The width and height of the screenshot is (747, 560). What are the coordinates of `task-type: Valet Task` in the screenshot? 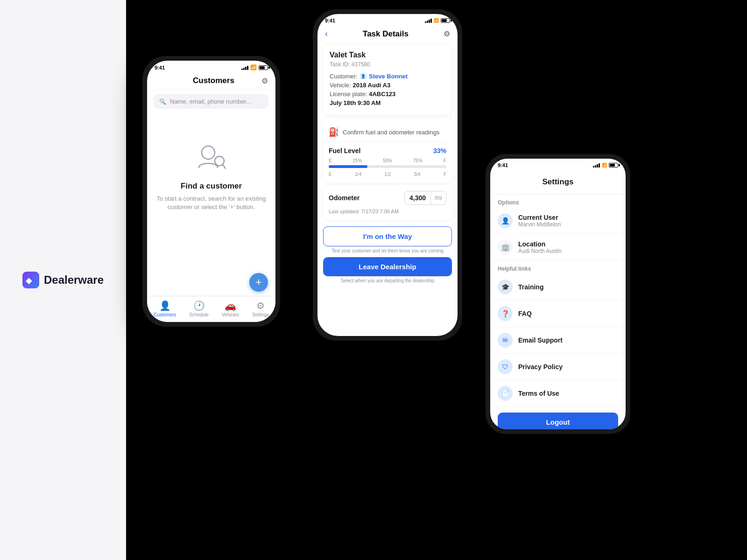 It's located at (388, 55).